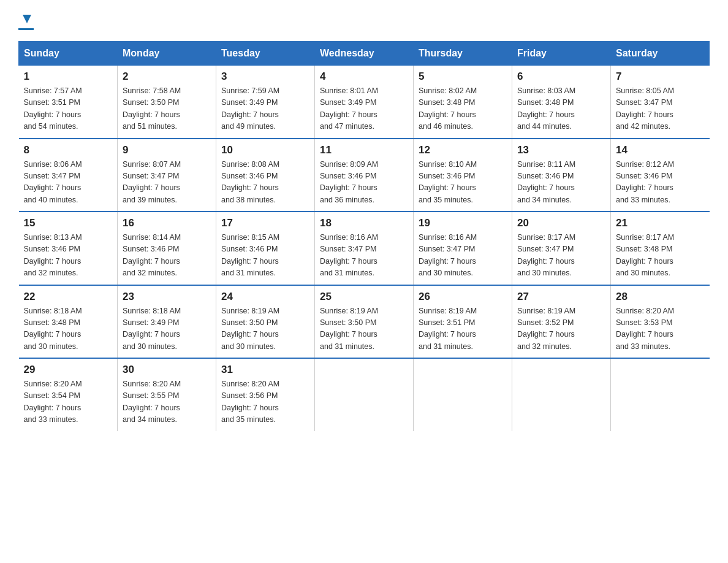 The height and width of the screenshot is (563, 728). Describe the element at coordinates (364, 223) in the screenshot. I see `day-number: 18` at that location.